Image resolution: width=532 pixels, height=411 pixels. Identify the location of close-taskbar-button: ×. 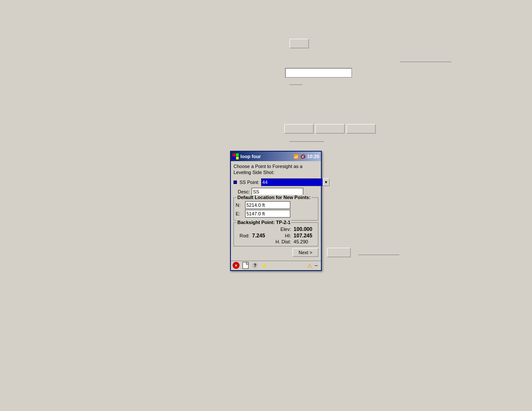
(236, 265).